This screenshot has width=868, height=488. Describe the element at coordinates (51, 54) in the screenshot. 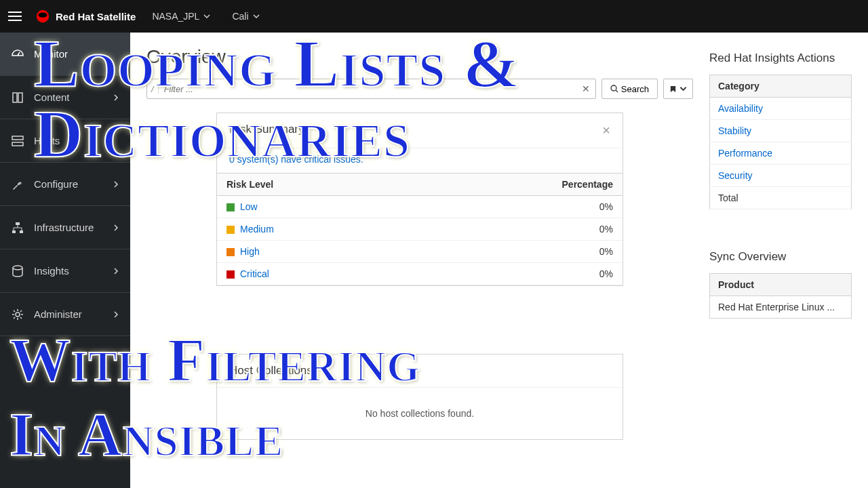

I see `sidebar-item-label: Monitor` at that location.